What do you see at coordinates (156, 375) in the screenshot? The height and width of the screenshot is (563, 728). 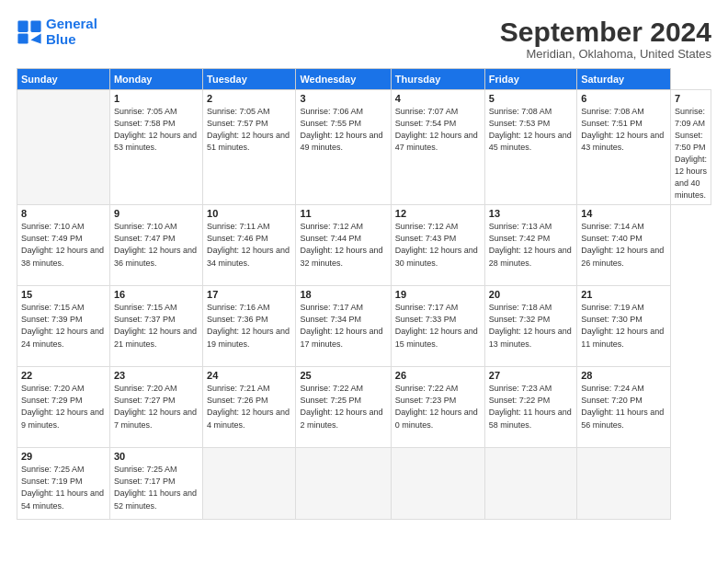 I see `day-number: 23` at bounding box center [156, 375].